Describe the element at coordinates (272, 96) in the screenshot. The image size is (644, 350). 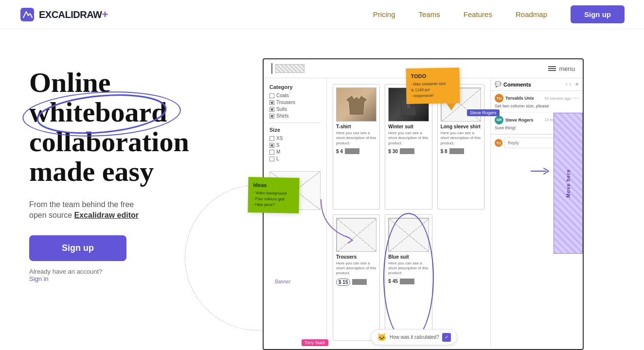
I see `checkbox-coats` at that location.